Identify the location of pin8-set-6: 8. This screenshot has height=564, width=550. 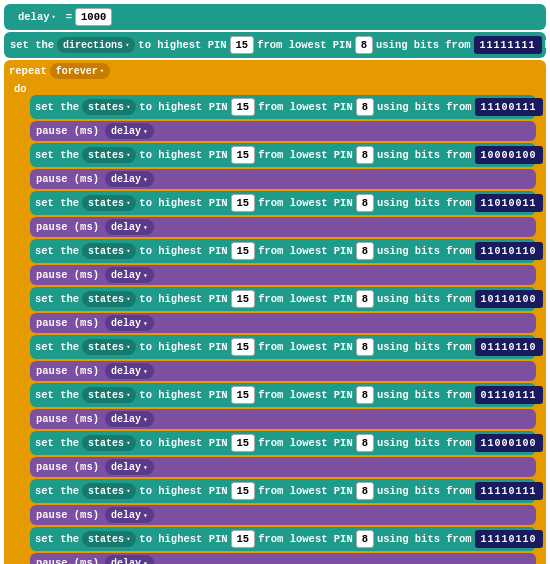
(365, 395).